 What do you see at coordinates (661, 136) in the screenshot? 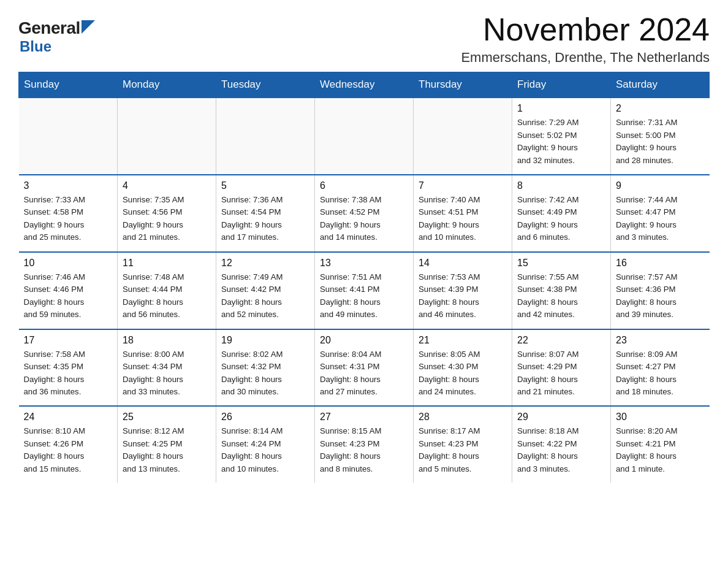
I see `calendar-cell: 2Sunrise: 7:31 AMSunset: 5:00 PMDaylight…` at bounding box center [661, 136].